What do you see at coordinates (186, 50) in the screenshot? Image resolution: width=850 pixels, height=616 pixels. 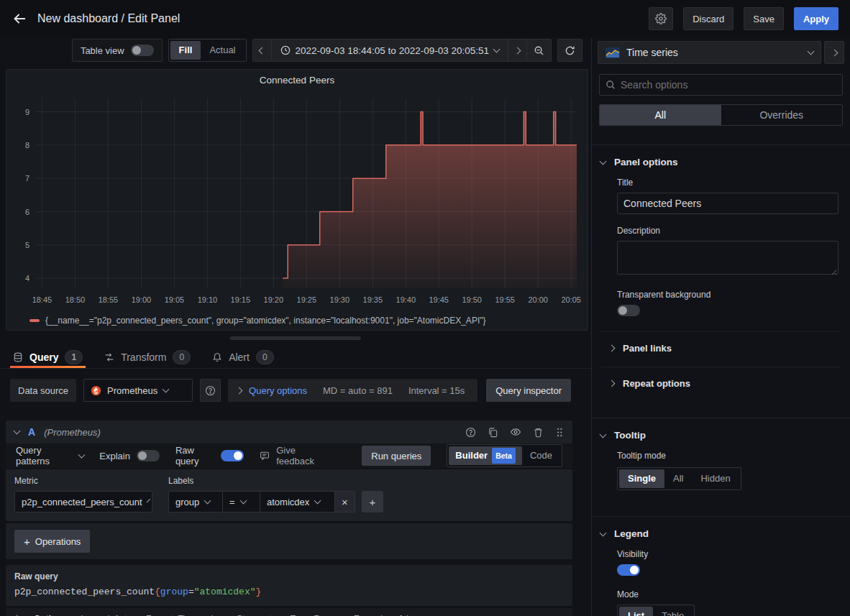 I see `fit-option-fill: Fill` at bounding box center [186, 50].